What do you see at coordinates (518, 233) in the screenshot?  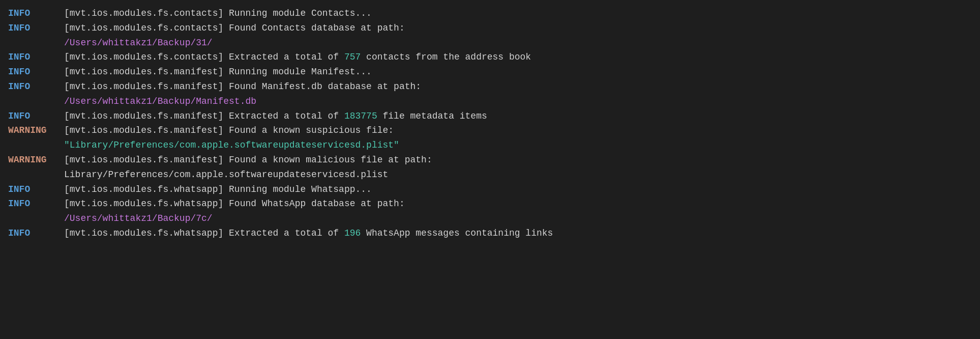 I see `log-message: [mvt.ios.modules.fs.whatsapp] Extracted …` at bounding box center [518, 233].